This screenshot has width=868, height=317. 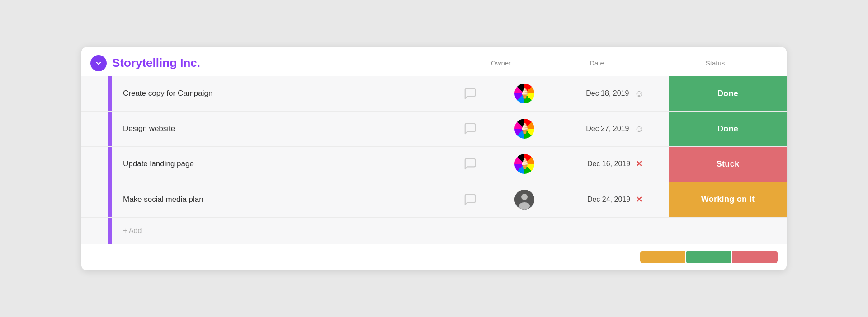 I want to click on task-date: Dec 24, 2019✕, so click(x=615, y=200).